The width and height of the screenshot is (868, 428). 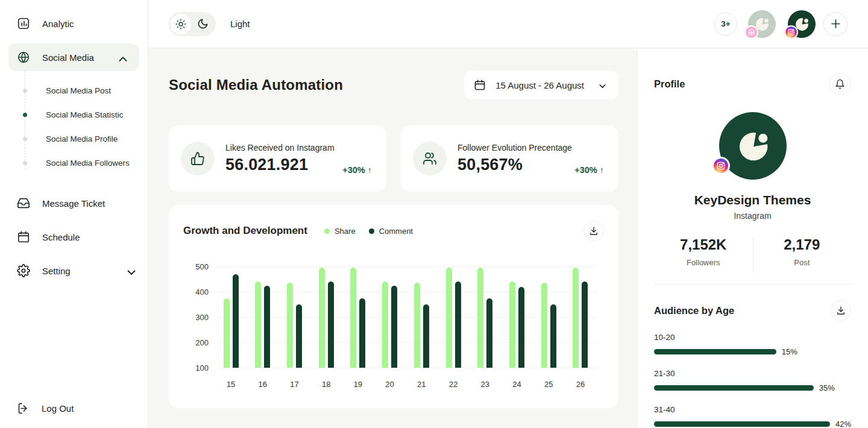 What do you see at coordinates (24, 203) in the screenshot?
I see `inbox-icon` at bounding box center [24, 203].